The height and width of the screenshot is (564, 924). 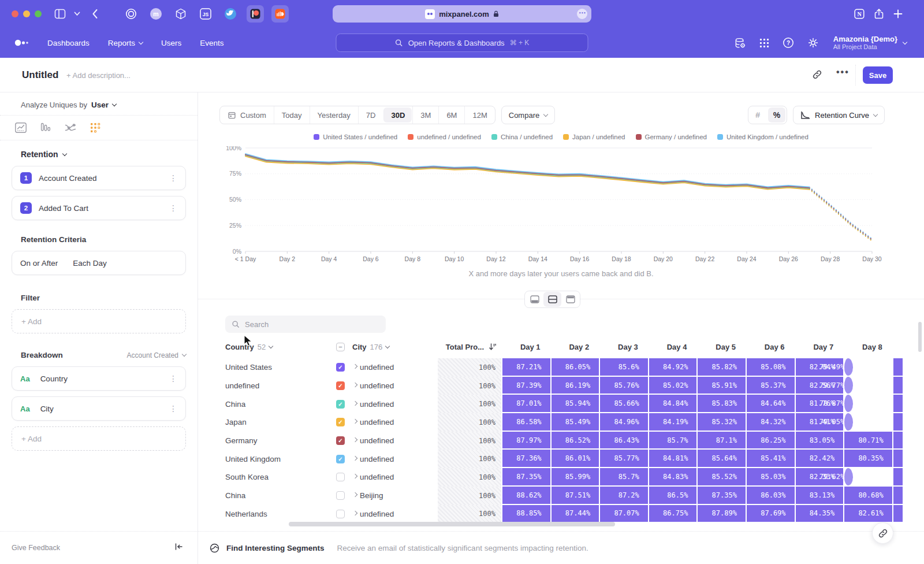 I want to click on bird-favicon, so click(x=230, y=14).